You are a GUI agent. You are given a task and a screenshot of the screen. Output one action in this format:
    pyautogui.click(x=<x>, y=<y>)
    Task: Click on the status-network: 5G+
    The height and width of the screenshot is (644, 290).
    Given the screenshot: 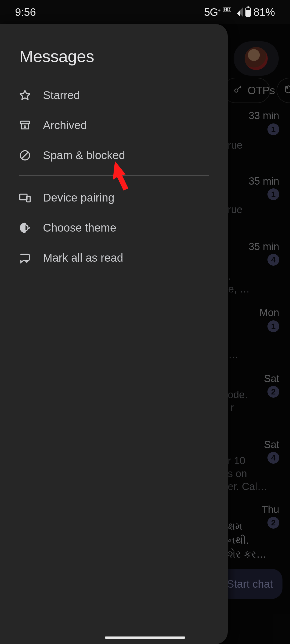 What is the action you would take?
    pyautogui.click(x=212, y=12)
    